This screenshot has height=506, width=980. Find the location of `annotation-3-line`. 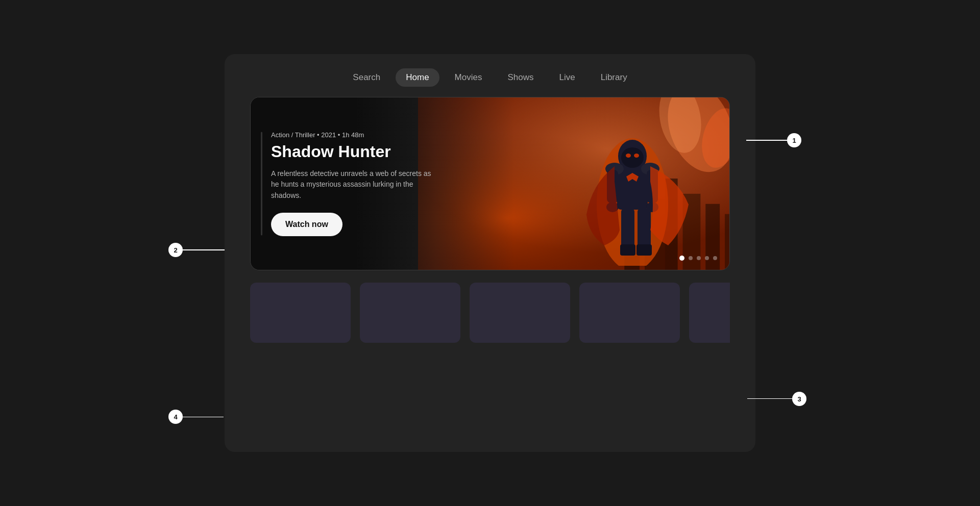

annotation-3-line is located at coordinates (770, 399).